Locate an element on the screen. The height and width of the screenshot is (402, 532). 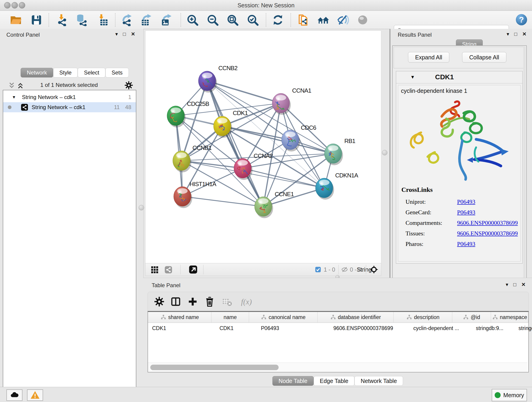
table-cell: stringdb:9... is located at coordinates (493, 328).